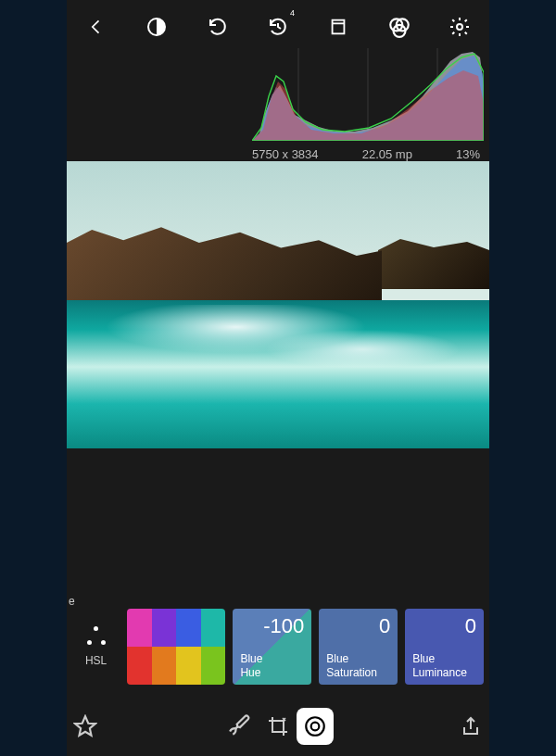  What do you see at coordinates (250, 673) in the screenshot?
I see `card-label: Hue` at bounding box center [250, 673].